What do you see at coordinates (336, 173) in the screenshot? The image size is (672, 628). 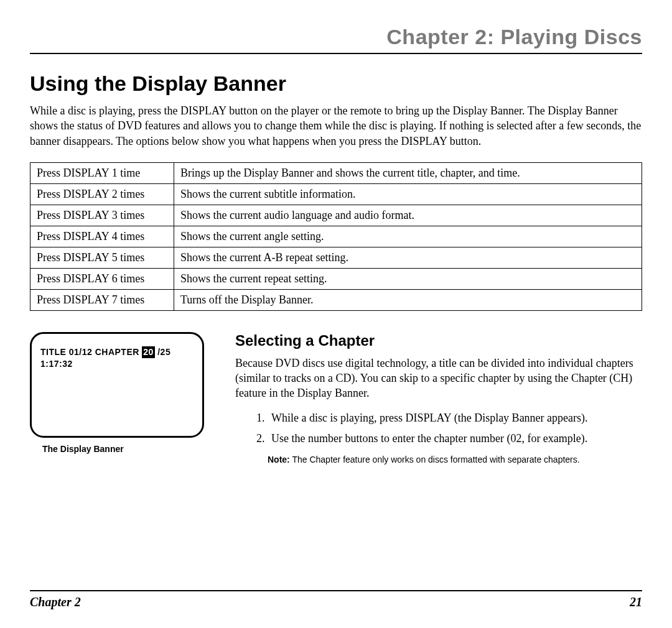 I see `table-row: Press DISPLAY 1 timeBrings up the Displa…` at bounding box center [336, 173].